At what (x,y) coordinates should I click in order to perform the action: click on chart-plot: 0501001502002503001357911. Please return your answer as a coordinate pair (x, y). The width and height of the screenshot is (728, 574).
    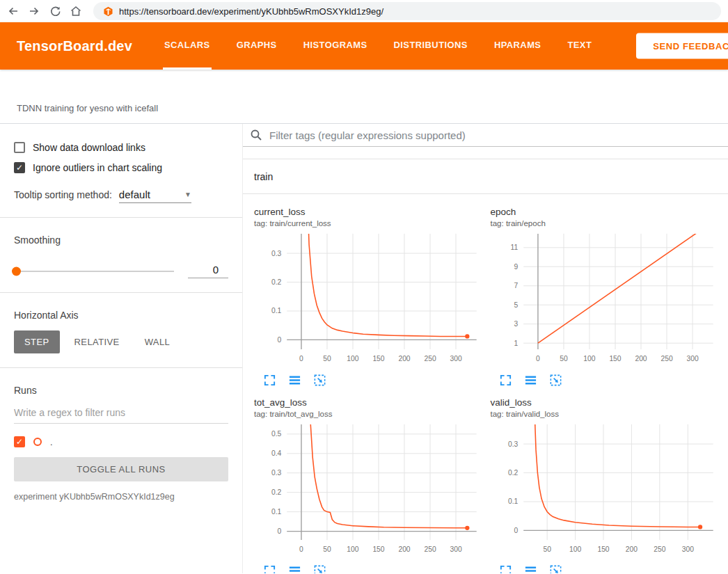
    Looking at the image, I should click on (606, 300).